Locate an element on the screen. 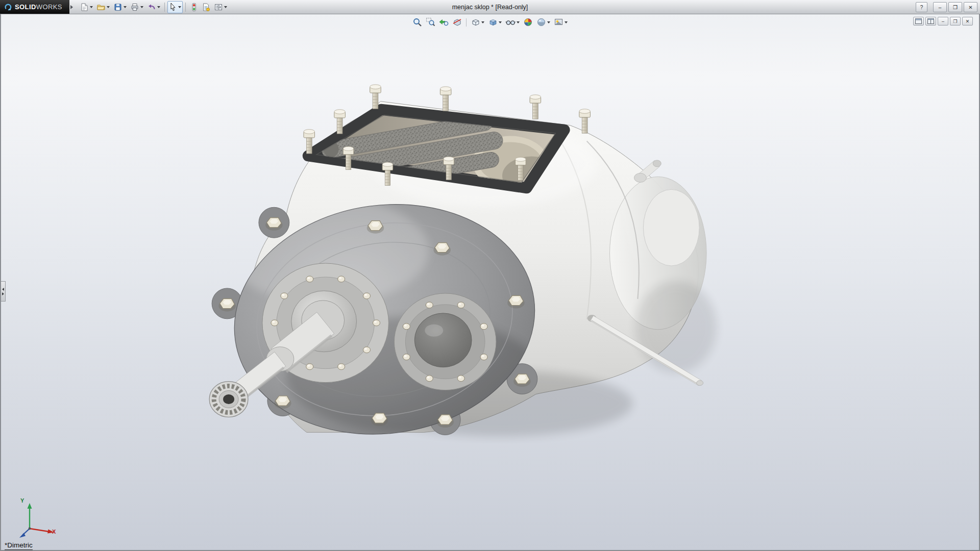  view-orientation-label: *Dimetric is located at coordinates (18, 546).